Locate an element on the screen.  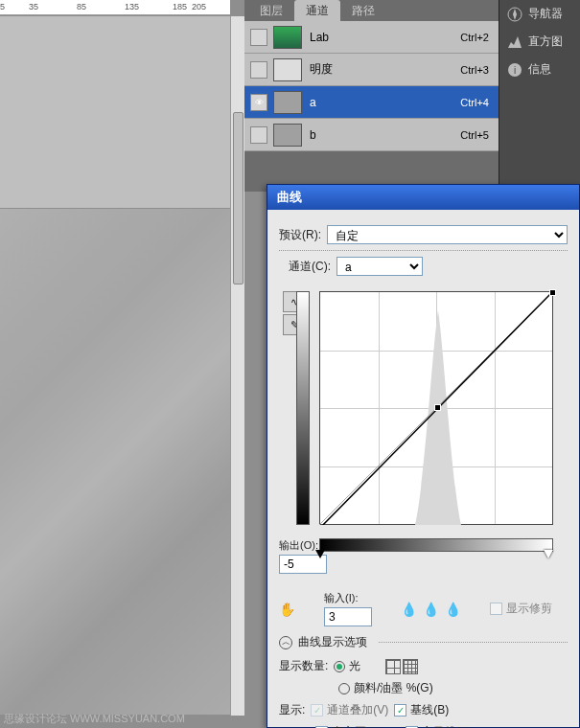
display-options-toggle: ︿ 曲线显示选项 is located at coordinates (424, 642).